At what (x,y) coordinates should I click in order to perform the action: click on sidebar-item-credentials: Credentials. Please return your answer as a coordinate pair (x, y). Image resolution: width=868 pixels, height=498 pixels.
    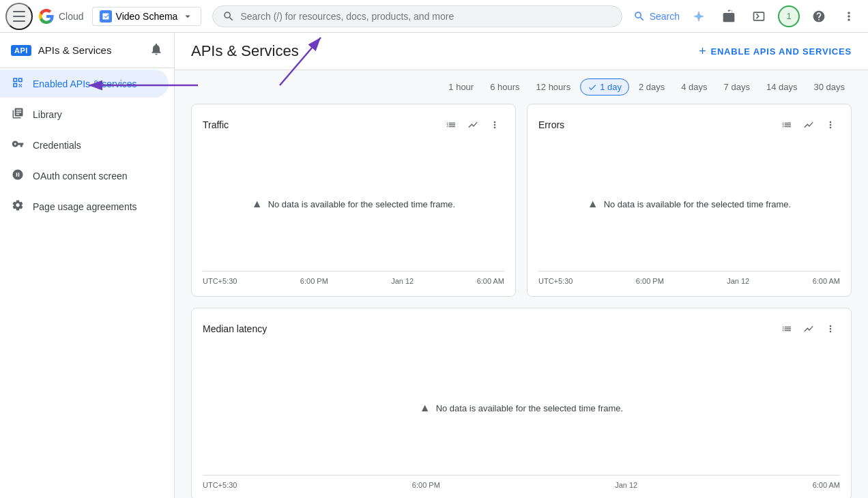
    Looking at the image, I should click on (85, 145).